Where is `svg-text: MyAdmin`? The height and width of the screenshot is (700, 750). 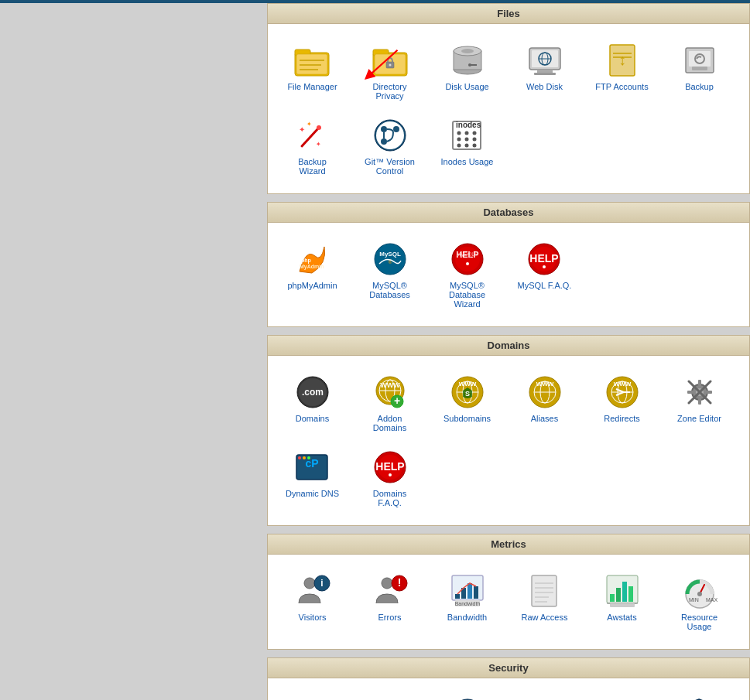
svg-text: MyAdmin is located at coordinates (312, 267).